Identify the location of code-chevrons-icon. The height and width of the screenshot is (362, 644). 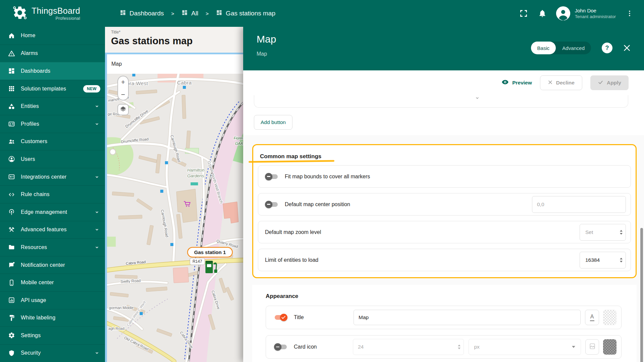
(11, 194).